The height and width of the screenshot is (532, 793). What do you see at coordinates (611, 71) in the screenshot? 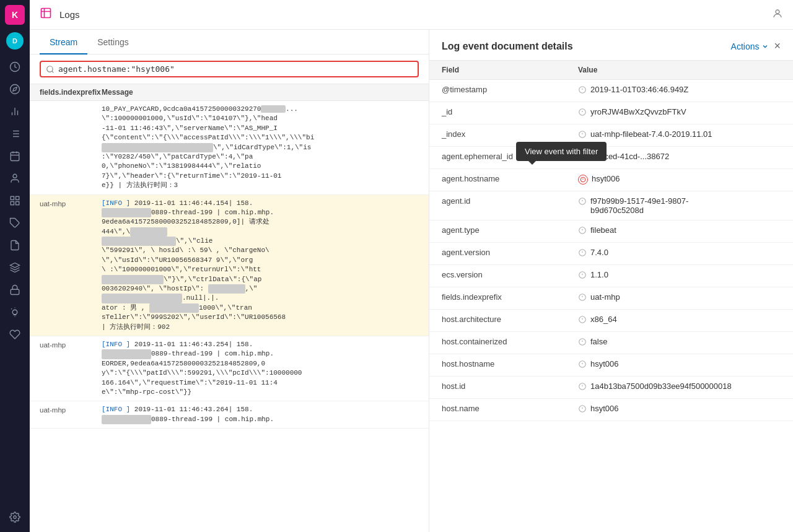
I see `details-header: Field Value` at bounding box center [611, 71].